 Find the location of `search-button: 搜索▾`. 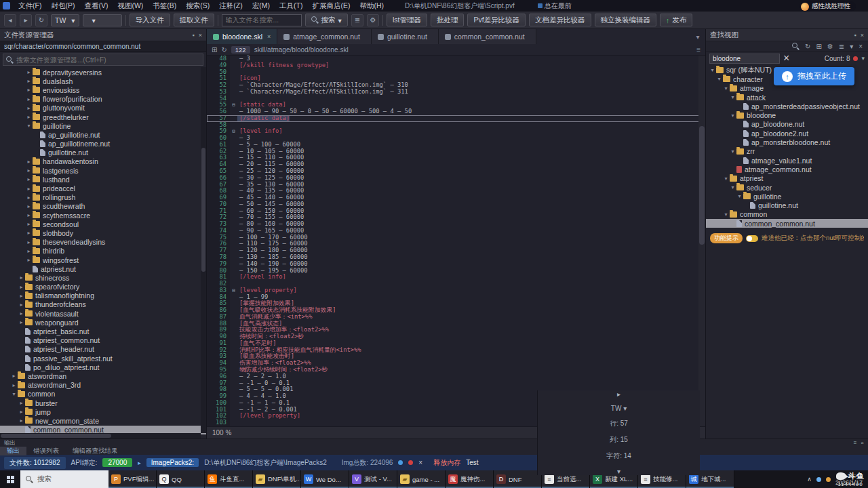

search-button: 搜索▾ is located at coordinates (327, 20).